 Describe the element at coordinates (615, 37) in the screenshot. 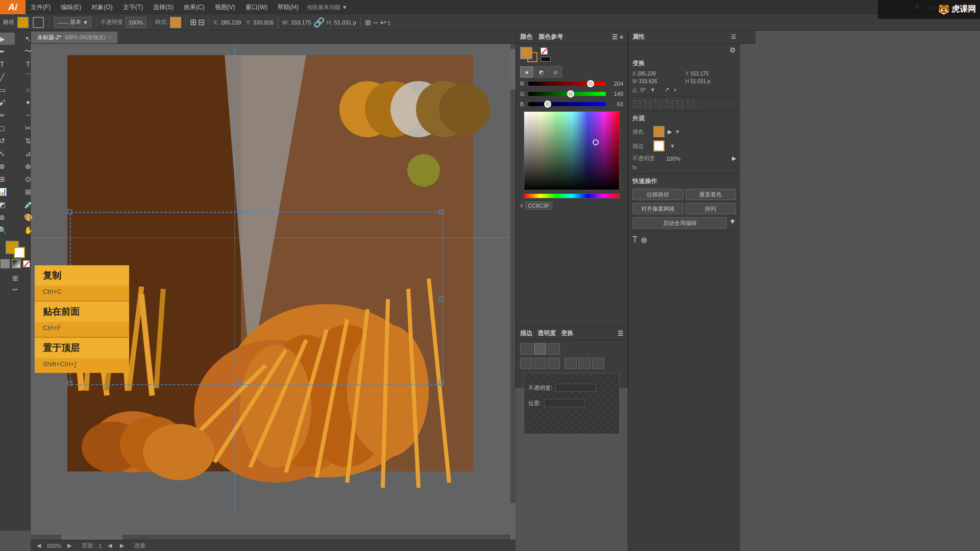

I see `panel-menu-btn: ☰` at that location.